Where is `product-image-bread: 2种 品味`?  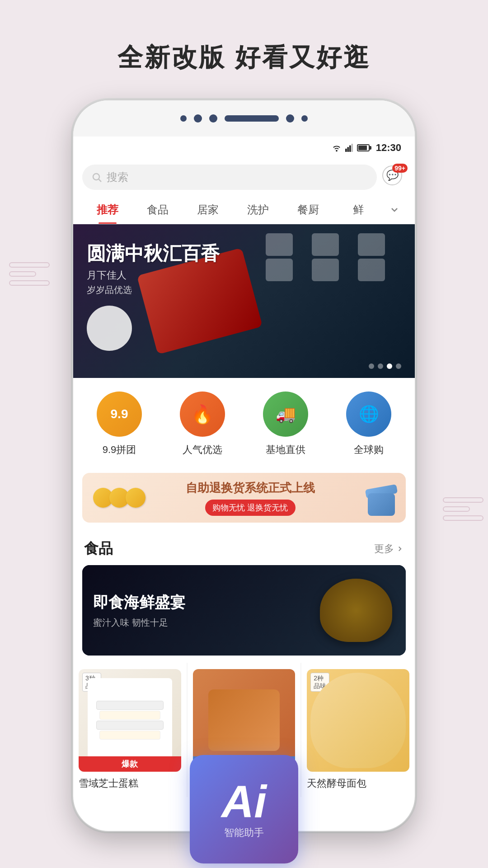
product-image-bread: 2种 品味 is located at coordinates (358, 721).